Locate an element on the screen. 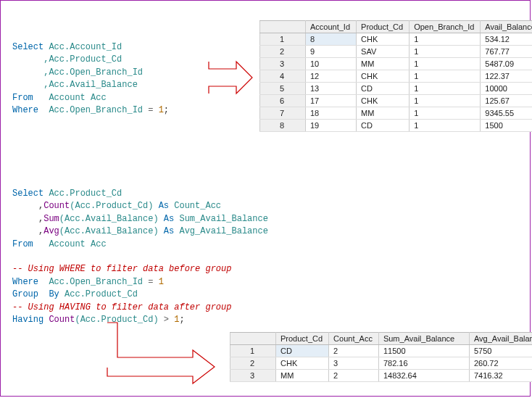  table-row: 18CHK1534.12 is located at coordinates (396, 39).